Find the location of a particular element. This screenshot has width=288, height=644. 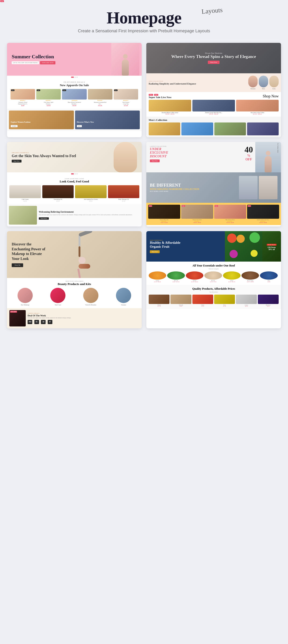

sale-title: Super Sale Live Now is located at coordinates (160, 97).